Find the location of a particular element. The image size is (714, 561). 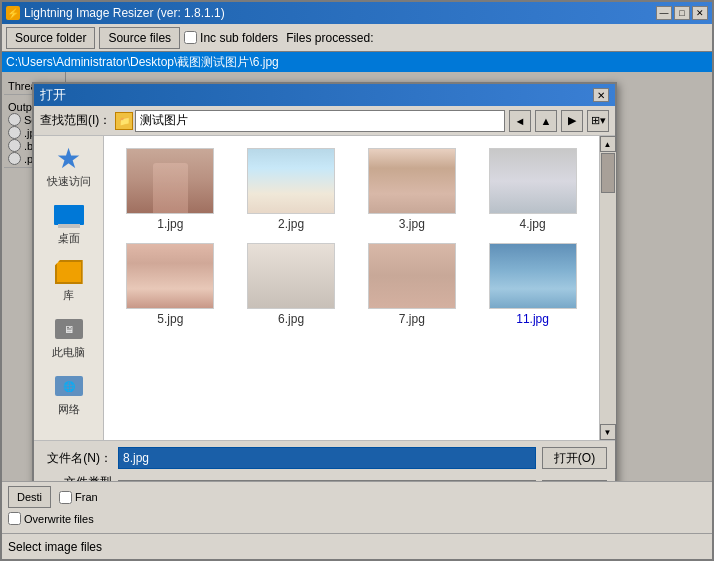

scroll-down-arrow: ▼ is located at coordinates (608, 432).